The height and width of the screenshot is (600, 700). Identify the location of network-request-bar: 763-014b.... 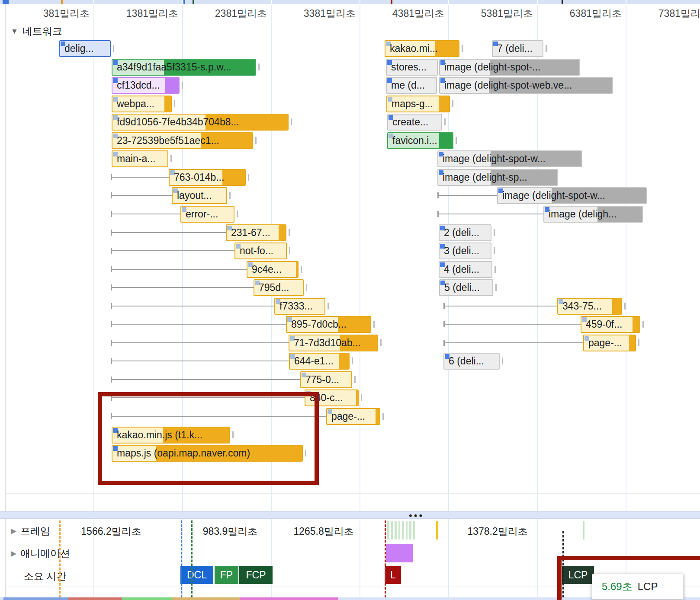
(207, 177).